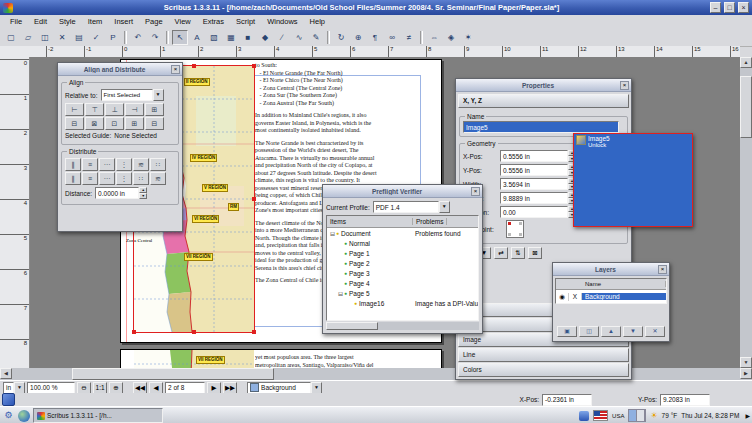  Describe the element at coordinates (98, 416) in the screenshot. I see `taskbar-window-button: Scribus 1.3.3.11 - [/h...` at that location.